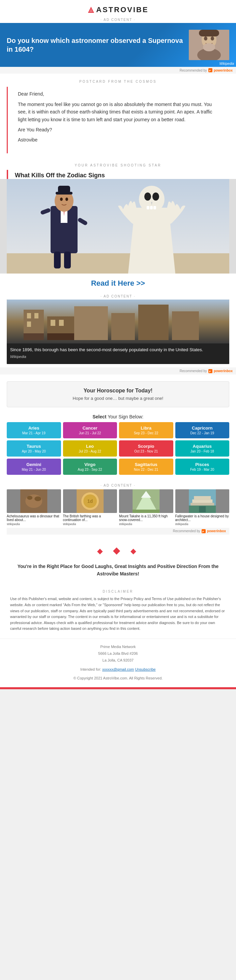  I want to click on sign-name-sagittarius: Sagittarius, so click(146, 465).